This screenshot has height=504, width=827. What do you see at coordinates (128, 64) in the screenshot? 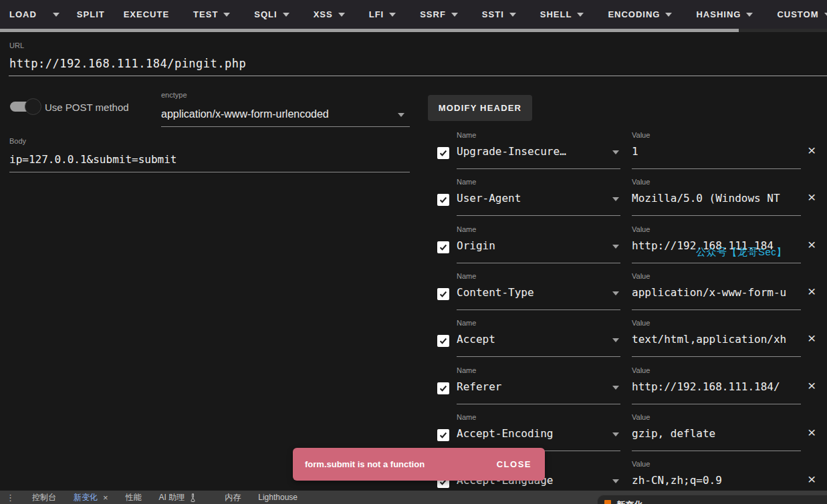
I see `url-input: http://192.168.111.184/pingit.php` at bounding box center [128, 64].